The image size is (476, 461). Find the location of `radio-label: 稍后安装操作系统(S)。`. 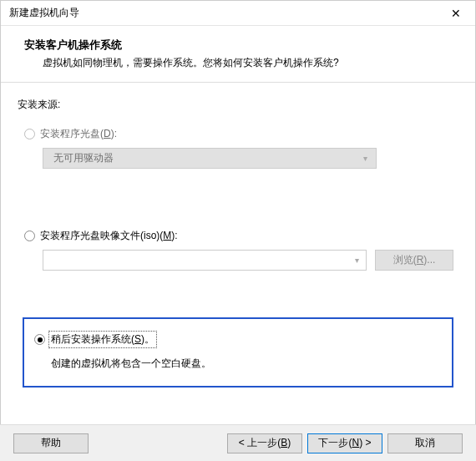

radio-label: 稍后安装操作系统(S)。 is located at coordinates (103, 339).